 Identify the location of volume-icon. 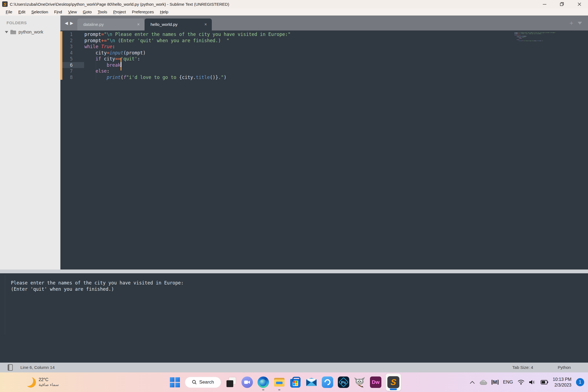
(532, 382).